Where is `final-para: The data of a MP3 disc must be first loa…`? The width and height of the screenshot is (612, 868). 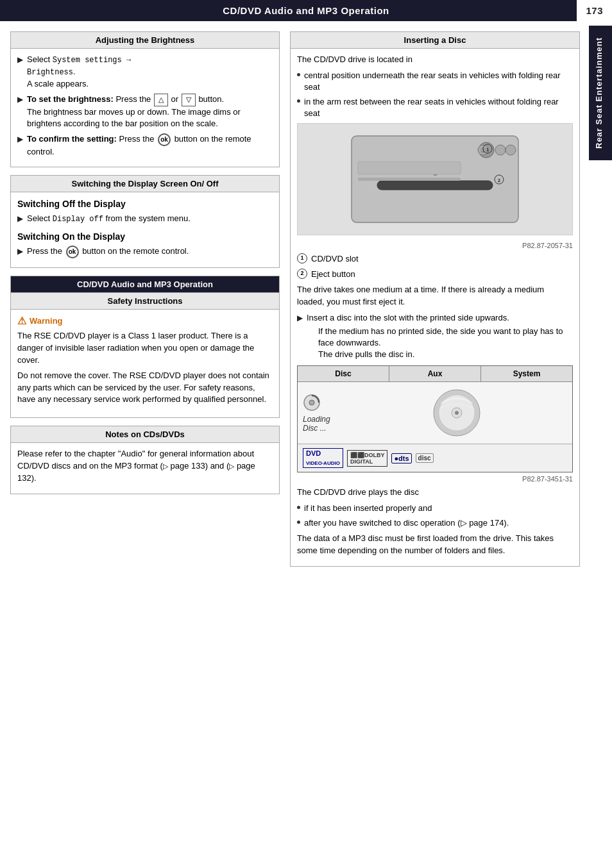 final-para: The data of a MP3 disc must be first loa… is located at coordinates (435, 545).